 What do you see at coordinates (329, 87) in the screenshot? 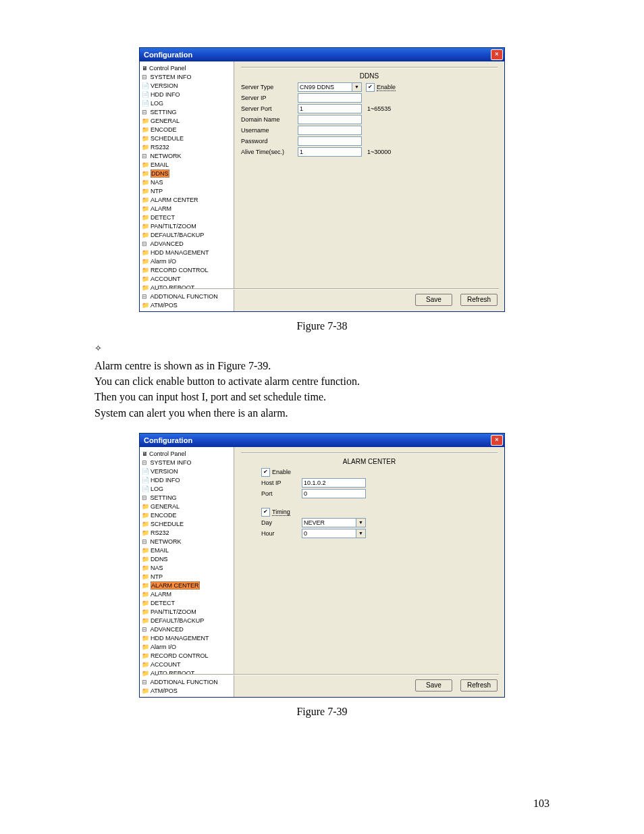
I see `server-type-select: CN99 DDNS ▼` at bounding box center [329, 87].